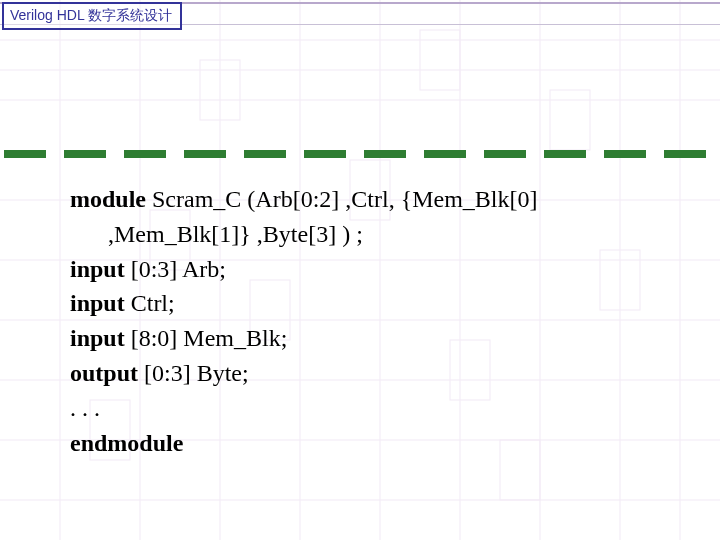 The image size is (720, 540). I want to click on code-l5-rest: [8:0] Mem_Blk;, so click(206, 338).